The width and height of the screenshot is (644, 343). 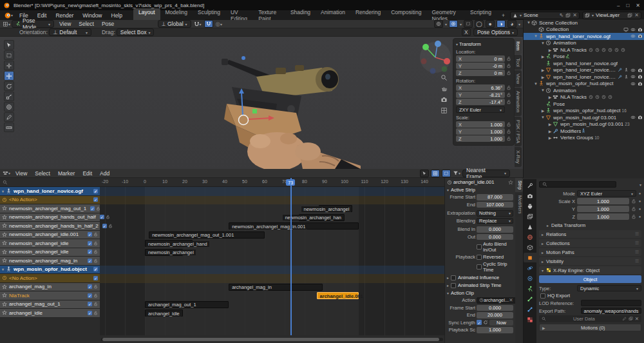 I want to click on nla-menu-edit: Edit, so click(x=88, y=173).